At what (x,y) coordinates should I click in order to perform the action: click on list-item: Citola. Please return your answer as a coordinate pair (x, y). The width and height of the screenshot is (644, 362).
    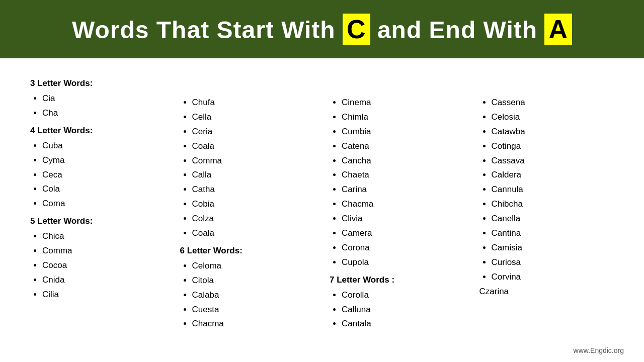
    Looking at the image, I should click on (254, 281).